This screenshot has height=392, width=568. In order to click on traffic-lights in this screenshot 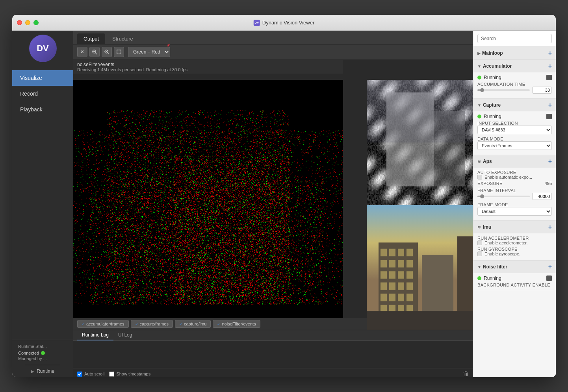, I will do `click(28, 23)`.